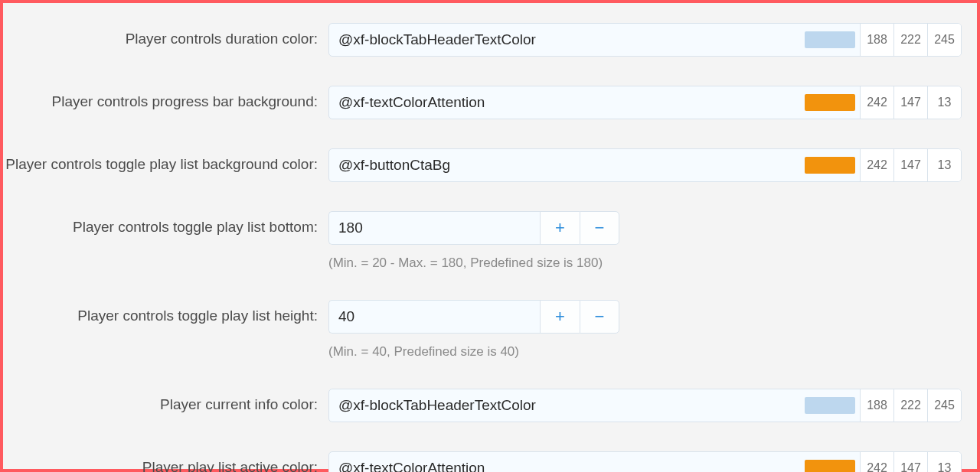  I want to click on field-hint: (Min. = 20 - Max. = 180, Predefined size…, so click(645, 263).